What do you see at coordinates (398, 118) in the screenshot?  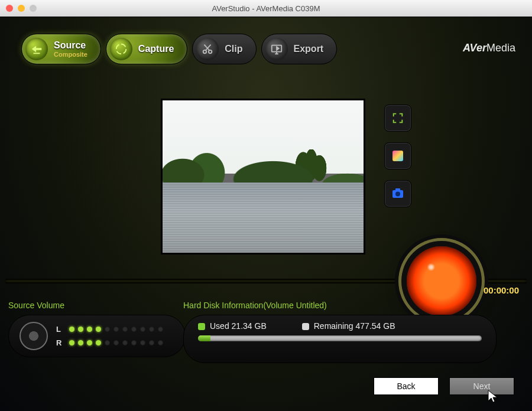 I see `fullscreen-icon` at bounding box center [398, 118].